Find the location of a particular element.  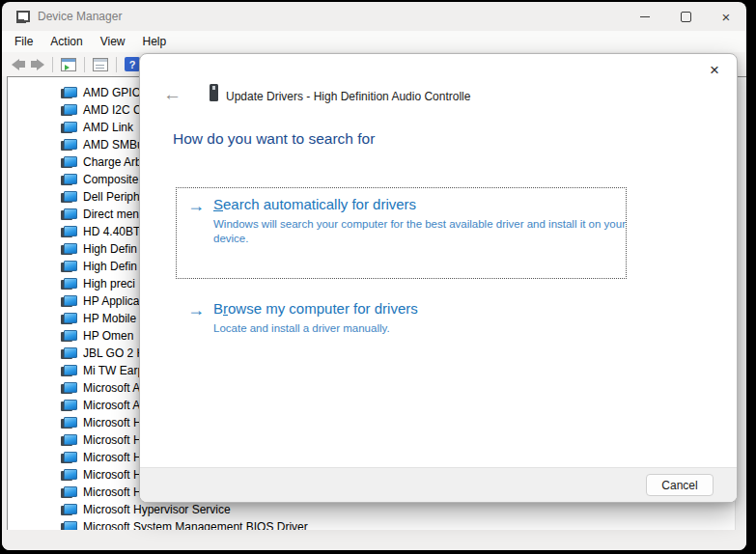

menu-item: View is located at coordinates (113, 42).